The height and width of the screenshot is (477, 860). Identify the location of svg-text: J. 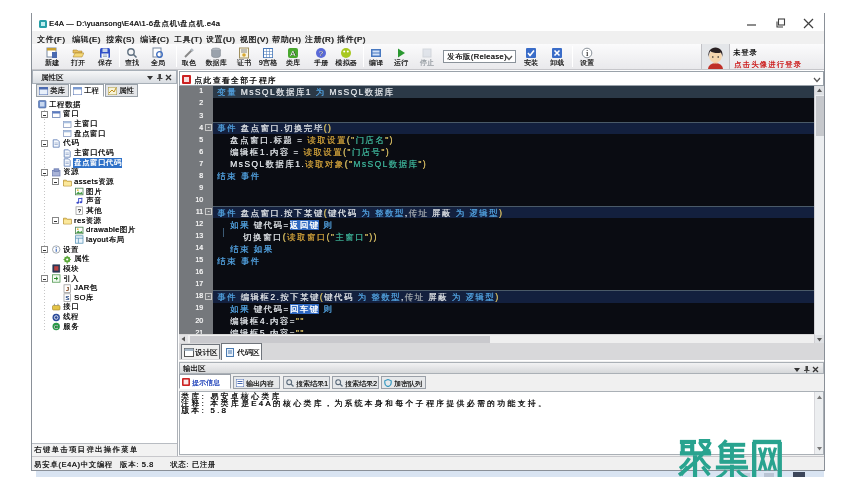
(68, 289).